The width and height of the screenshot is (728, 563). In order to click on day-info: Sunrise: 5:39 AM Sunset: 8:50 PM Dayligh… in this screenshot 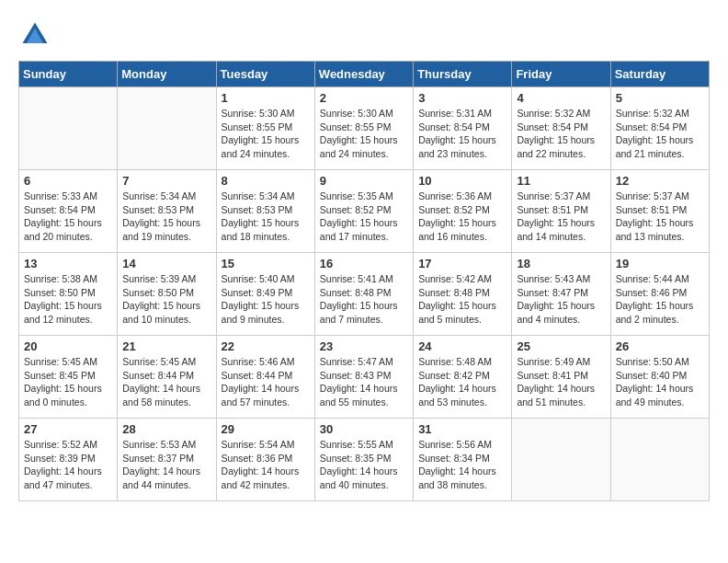, I will do `click(166, 300)`.